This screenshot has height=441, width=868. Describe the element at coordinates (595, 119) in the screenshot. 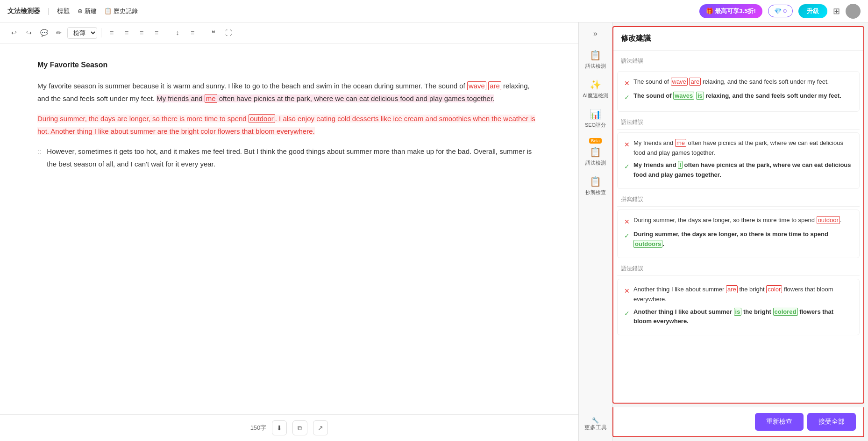

I see `sidebar-item-seo: 📊 SEO評分` at that location.